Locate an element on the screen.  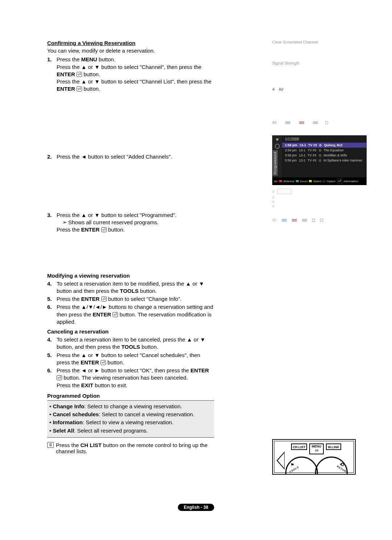
exit-key: EXIT is located at coordinates (87, 385).